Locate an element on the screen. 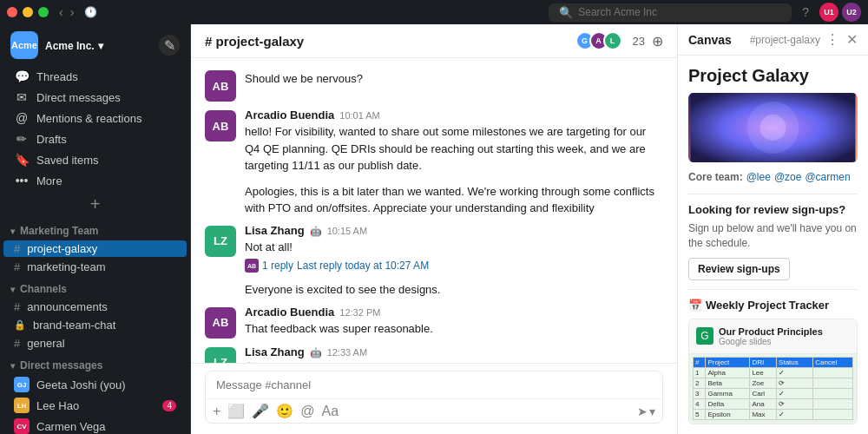  add-channel-button: + is located at coordinates (95, 205).